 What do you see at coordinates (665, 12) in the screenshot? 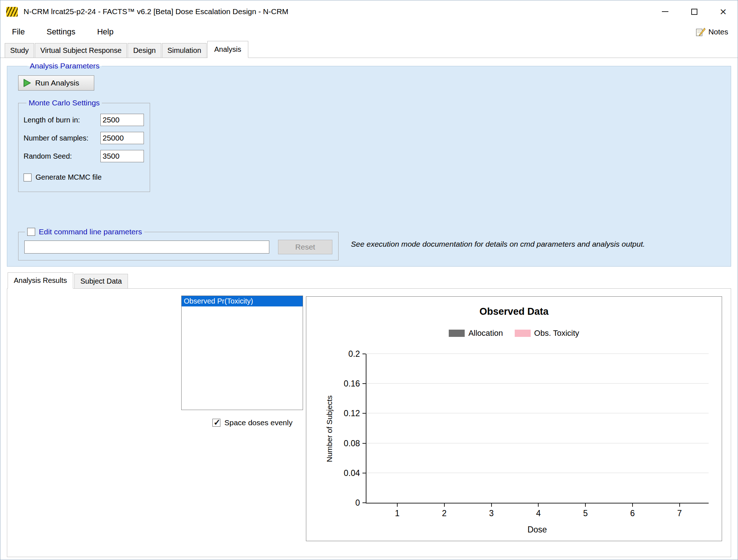
I see `minimize-button` at bounding box center [665, 12].